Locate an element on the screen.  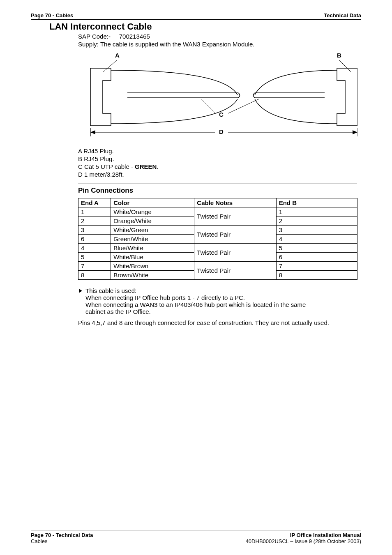
diagram-label-a: A is located at coordinates (118, 55).